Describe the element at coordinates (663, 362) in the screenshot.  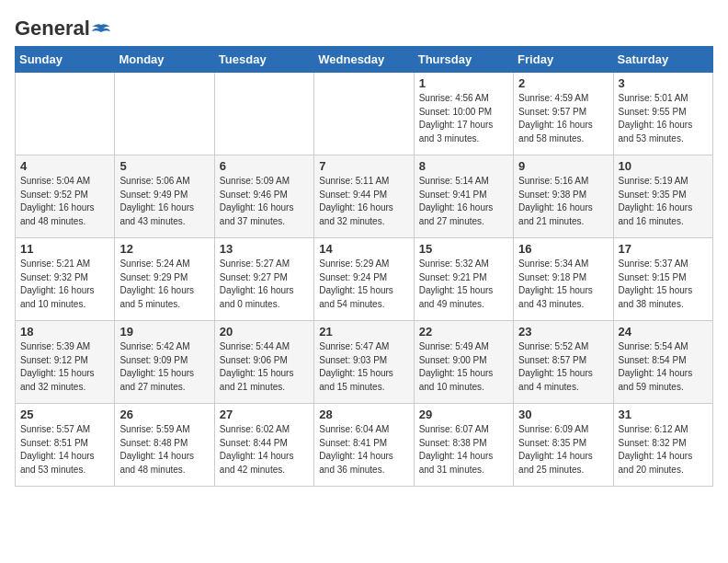
I see `calendar-cell: 24Sunrise: 5:54 AM Sunset: 8:54 PM Dayli…` at that location.